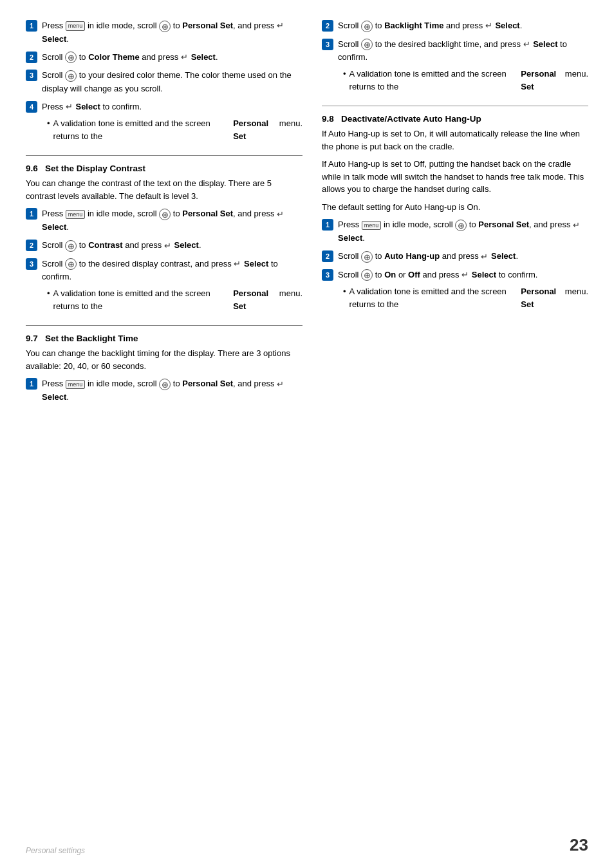 This screenshot has height=868, width=614. I want to click on section-98-title: 9.8 Deactivate/Activate Auto Hang-Up, so click(455, 118).